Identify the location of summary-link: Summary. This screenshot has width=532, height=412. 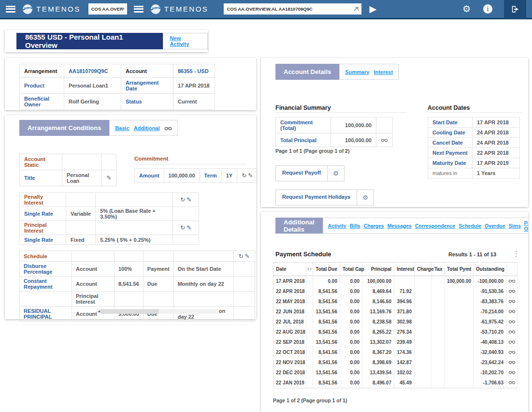
(357, 72).